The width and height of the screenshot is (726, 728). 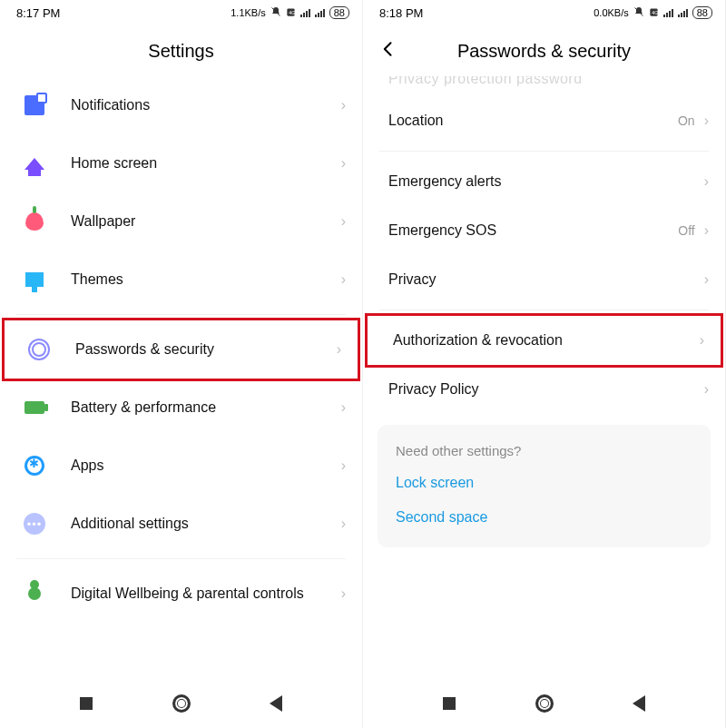 I want to click on header: Settings, so click(x=182, y=51).